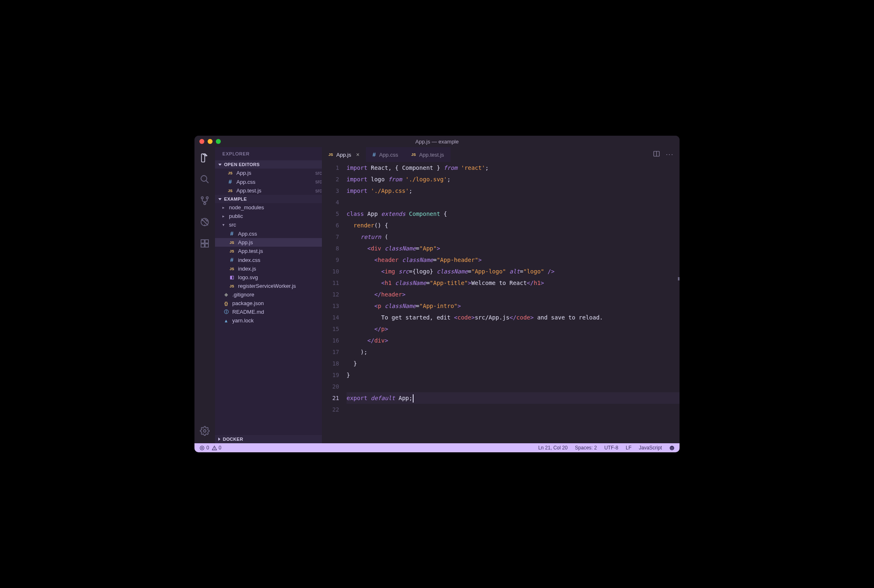 The height and width of the screenshot is (588, 874). What do you see at coordinates (210, 141) in the screenshot?
I see `minimize-window-button` at bounding box center [210, 141].